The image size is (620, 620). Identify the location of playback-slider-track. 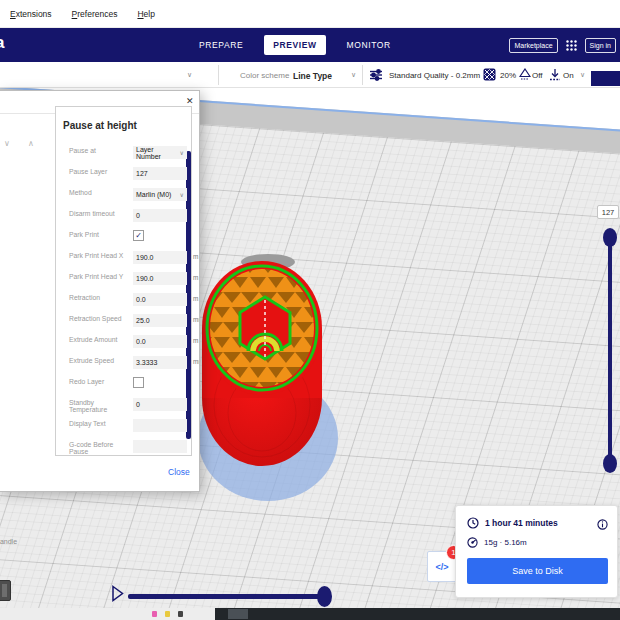
(226, 596).